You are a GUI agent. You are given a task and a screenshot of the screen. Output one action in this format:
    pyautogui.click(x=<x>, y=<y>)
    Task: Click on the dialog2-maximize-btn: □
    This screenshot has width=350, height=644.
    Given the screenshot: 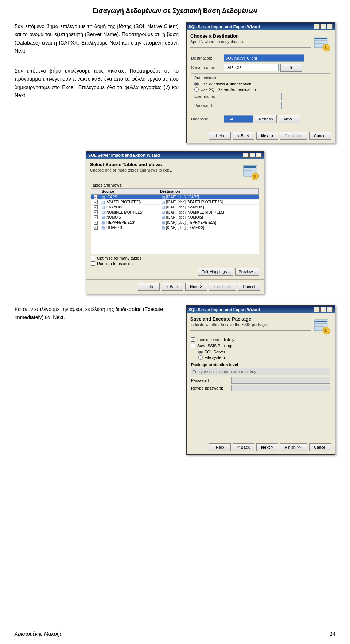 What is the action you would take?
    pyautogui.click(x=252, y=155)
    